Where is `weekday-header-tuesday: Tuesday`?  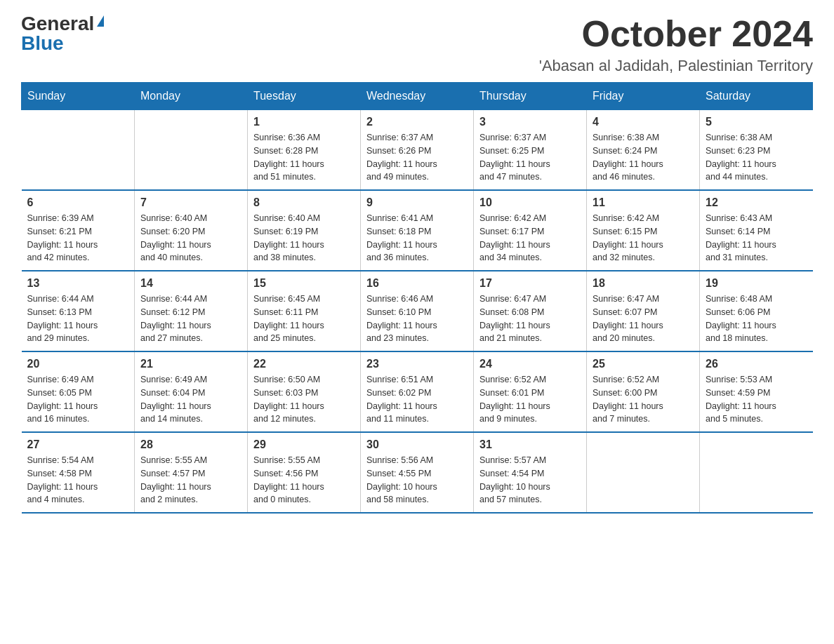
weekday-header-tuesday: Tuesday is located at coordinates (305, 97).